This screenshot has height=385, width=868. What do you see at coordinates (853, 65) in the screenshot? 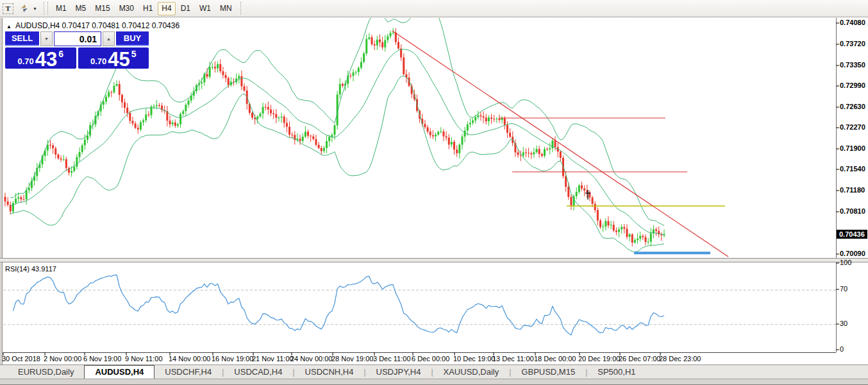
I see `price-axis-label: 0.73350` at bounding box center [853, 65].